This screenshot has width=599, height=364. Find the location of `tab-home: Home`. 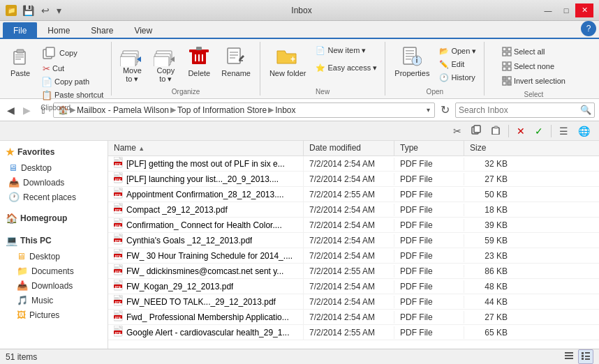

tab-home: Home is located at coordinates (59, 30).